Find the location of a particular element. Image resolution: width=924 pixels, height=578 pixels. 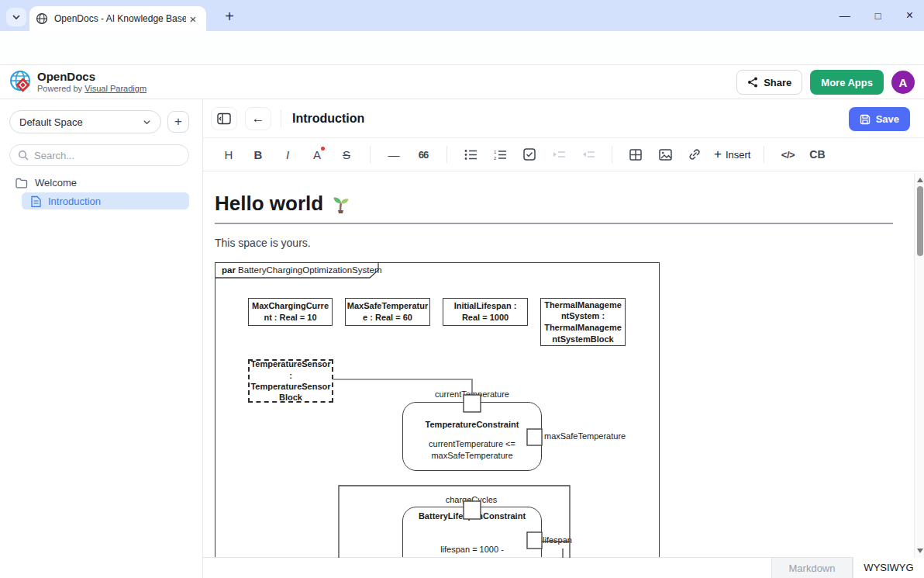

page-title: Hello world is located at coordinates (569, 203).